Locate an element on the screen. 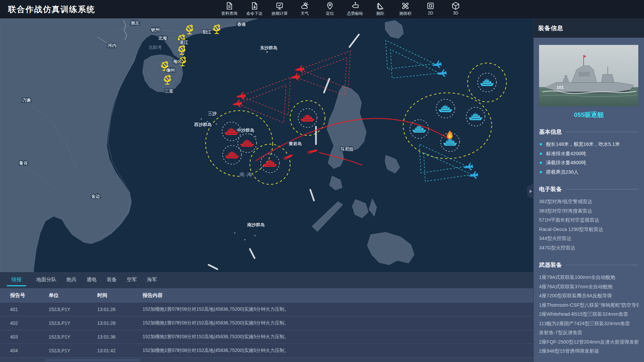  spec-item: 362型对海/低空警戒雷达 is located at coordinates (589, 202).